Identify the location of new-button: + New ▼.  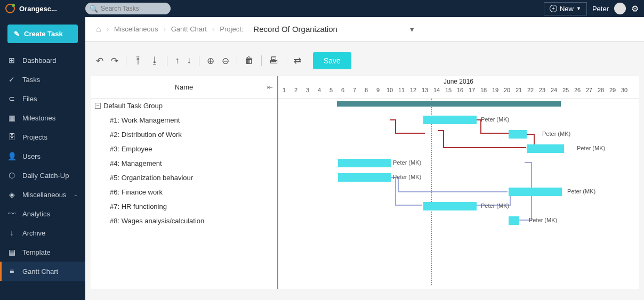
(565, 9).